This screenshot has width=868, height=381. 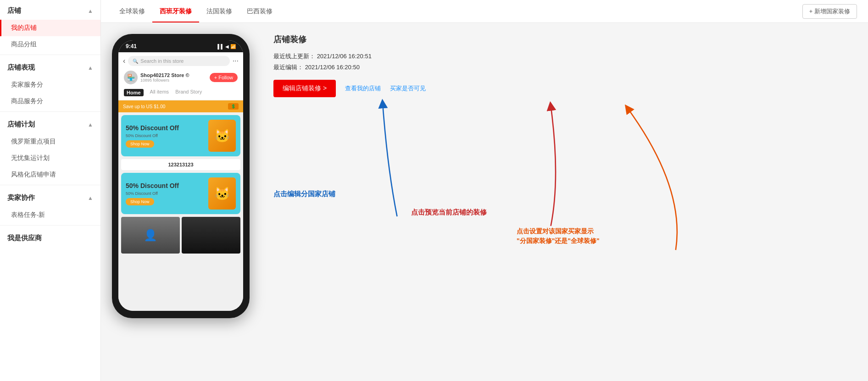 What do you see at coordinates (50, 44) in the screenshot?
I see `sidebar-item-product-group: 商品分组` at bounding box center [50, 44].